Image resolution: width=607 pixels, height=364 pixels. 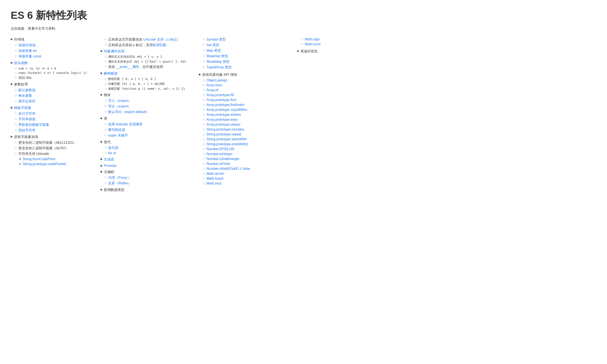 What do you see at coordinates (137, 45) in the screenshot?
I see `text-regex-y: 正则表达式添加 y 标记，支持粘滞匹配` at bounding box center [137, 45].